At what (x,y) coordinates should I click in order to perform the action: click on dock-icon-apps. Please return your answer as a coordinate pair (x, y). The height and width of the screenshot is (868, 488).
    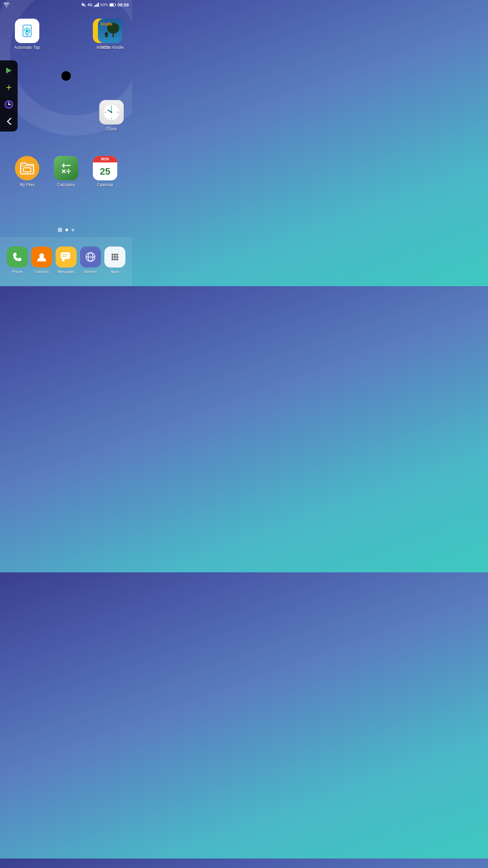
    Looking at the image, I should click on (115, 257).